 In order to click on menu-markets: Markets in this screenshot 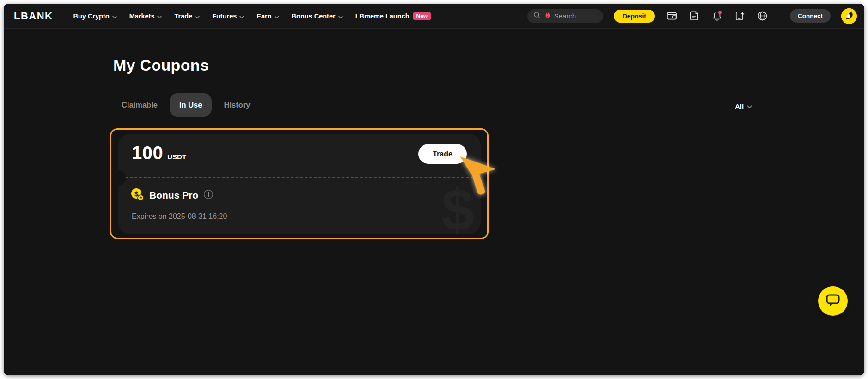, I will do `click(146, 16)`.